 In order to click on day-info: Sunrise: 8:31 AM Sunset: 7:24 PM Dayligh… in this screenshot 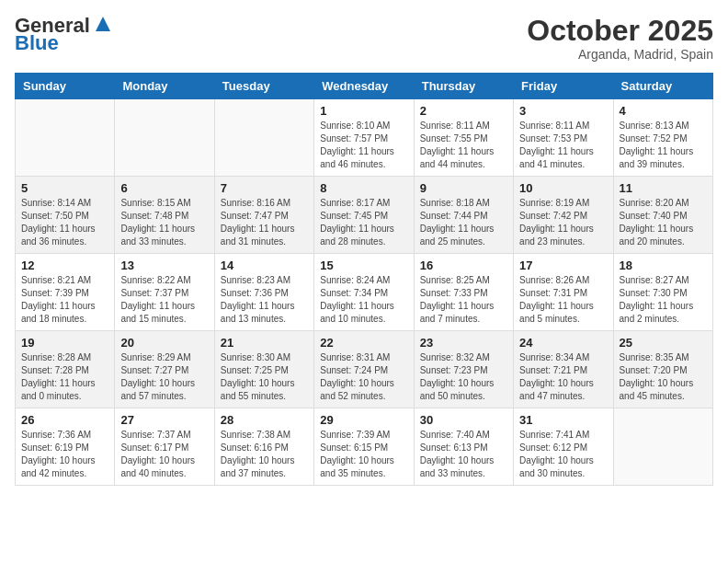, I will do `click(364, 377)`.